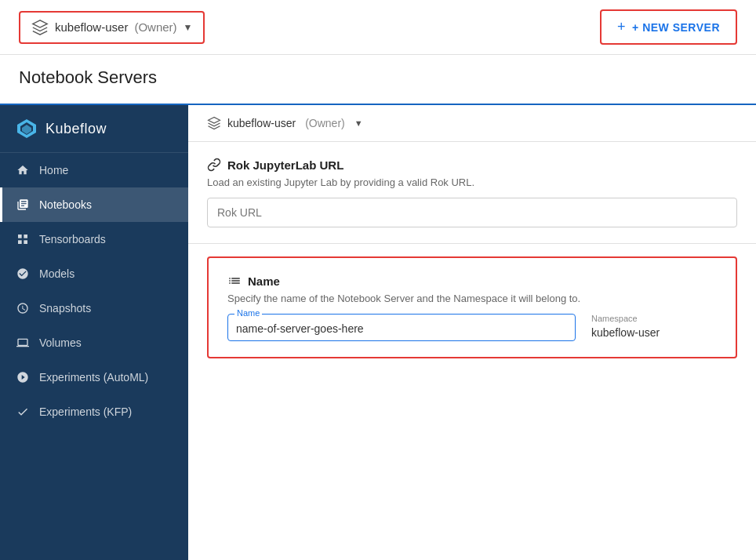  What do you see at coordinates (378, 27) in the screenshot?
I see `top-bar: kubeflow-user (Owner) ▼ + + NEW SERVER` at bounding box center [378, 27].